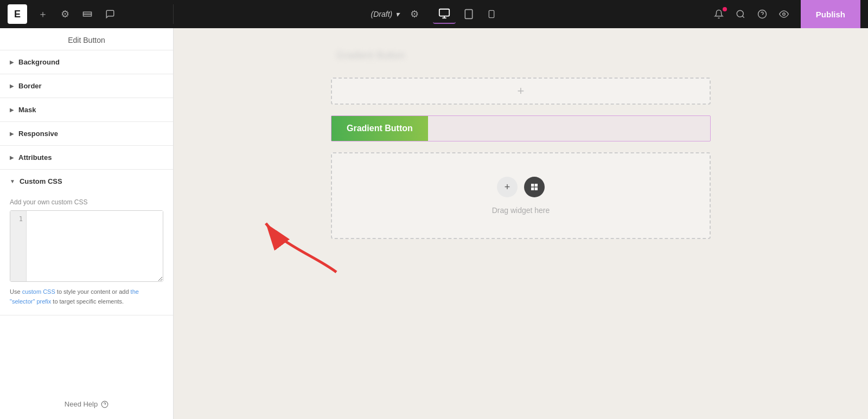  What do you see at coordinates (27, 109) in the screenshot?
I see `section-mask-label: Mask` at bounding box center [27, 109].